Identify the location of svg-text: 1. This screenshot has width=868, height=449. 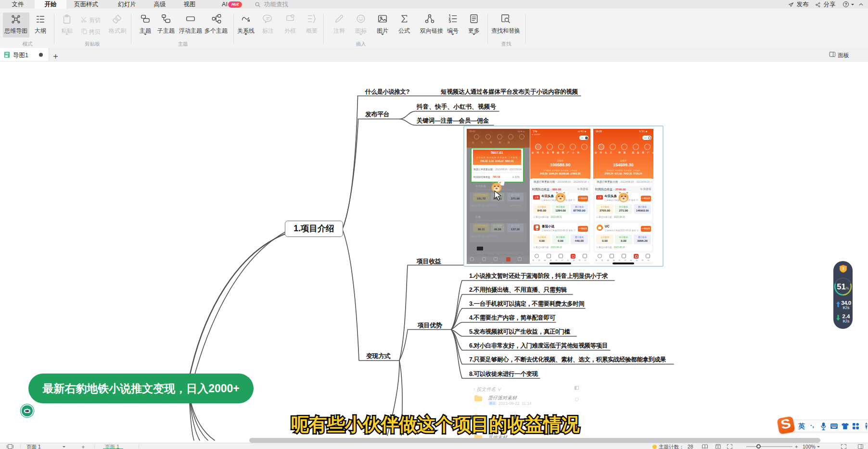
(843, 269).